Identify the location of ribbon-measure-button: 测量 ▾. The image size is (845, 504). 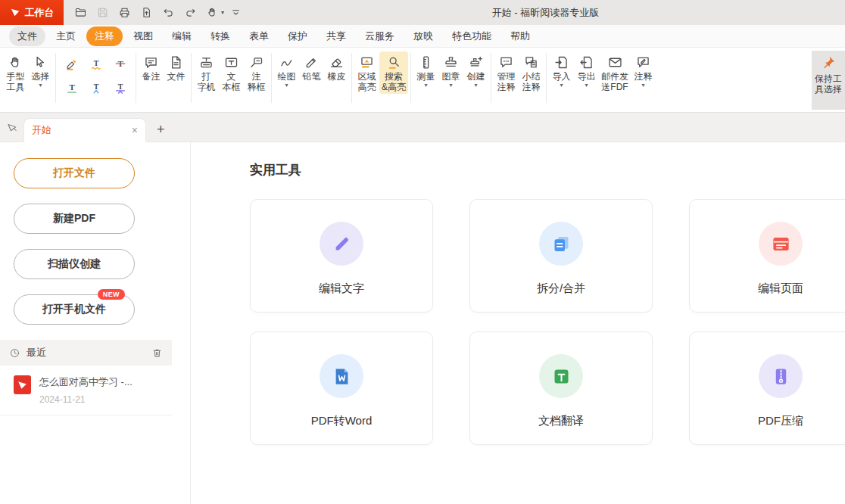
(426, 71).